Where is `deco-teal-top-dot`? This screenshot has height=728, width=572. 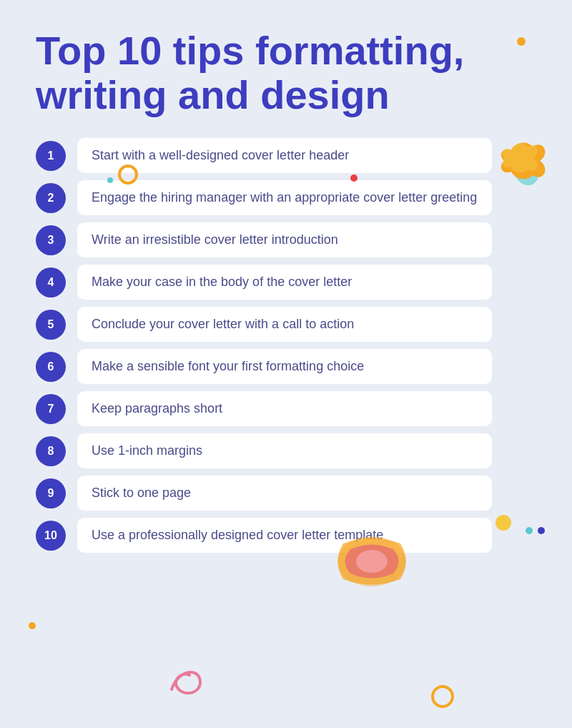 deco-teal-top-dot is located at coordinates (110, 180).